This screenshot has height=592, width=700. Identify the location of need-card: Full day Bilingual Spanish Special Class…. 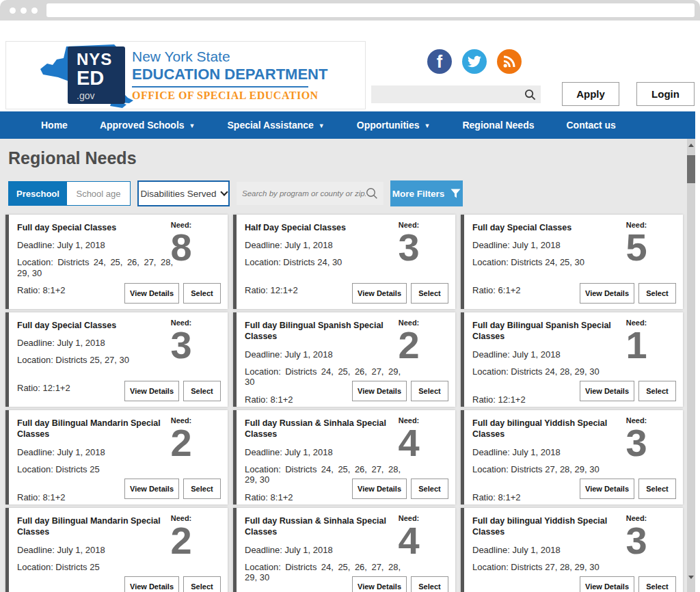
(571, 360).